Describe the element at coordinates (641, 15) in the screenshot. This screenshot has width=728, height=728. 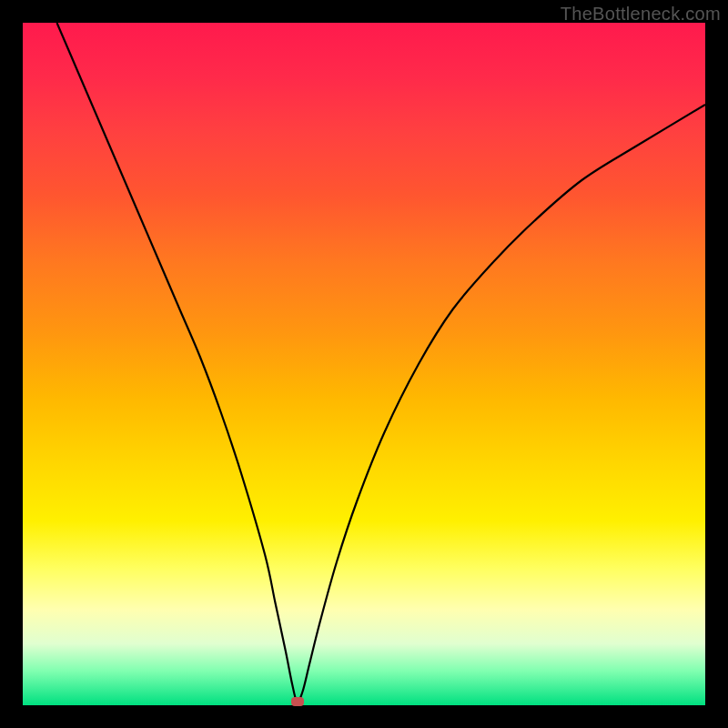
I see `watermark-text: TheBottleneck.com` at that location.